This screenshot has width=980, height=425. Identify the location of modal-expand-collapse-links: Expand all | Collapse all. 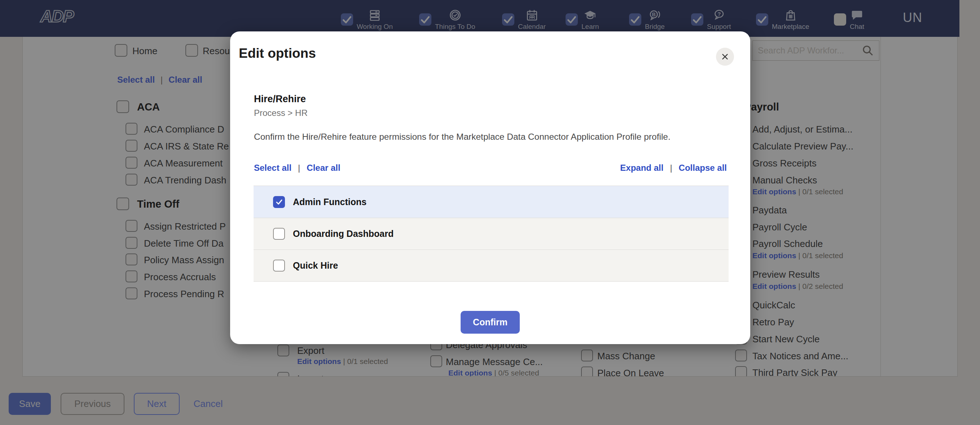
(673, 168).